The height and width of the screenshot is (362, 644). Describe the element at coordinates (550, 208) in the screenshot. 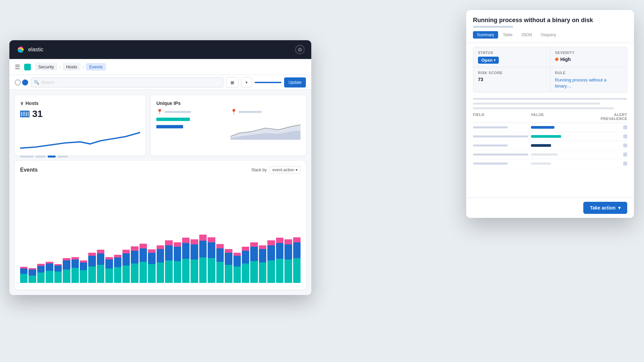

I see `alert-footer: Take action ▾` at that location.